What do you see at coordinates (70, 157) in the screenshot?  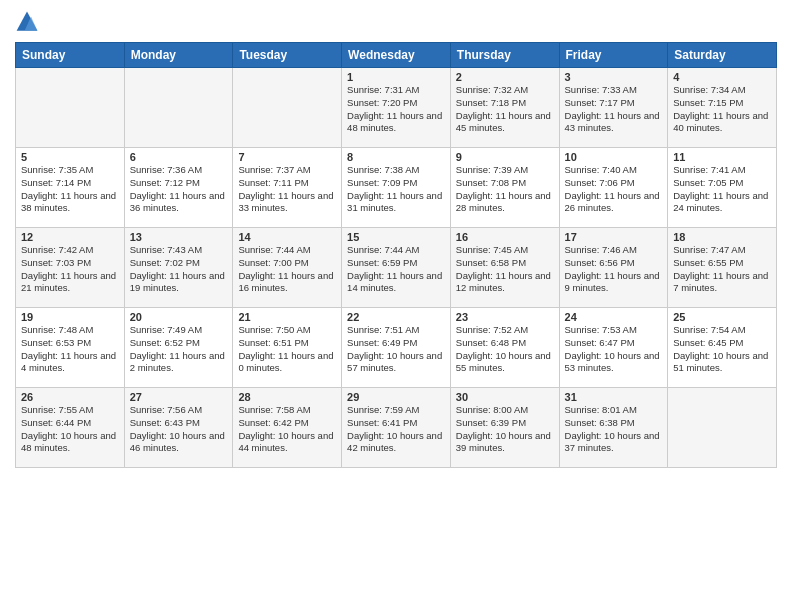 I see `day-number: 5` at bounding box center [70, 157].